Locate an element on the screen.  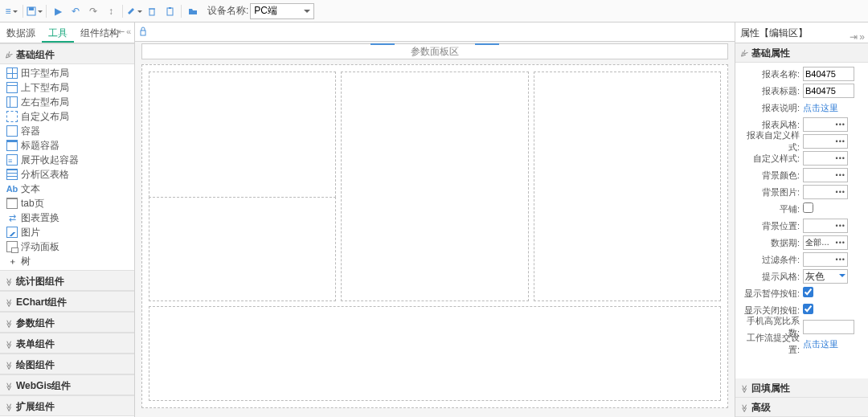
component-item-float: 浮动面板 is located at coordinates (68, 247).